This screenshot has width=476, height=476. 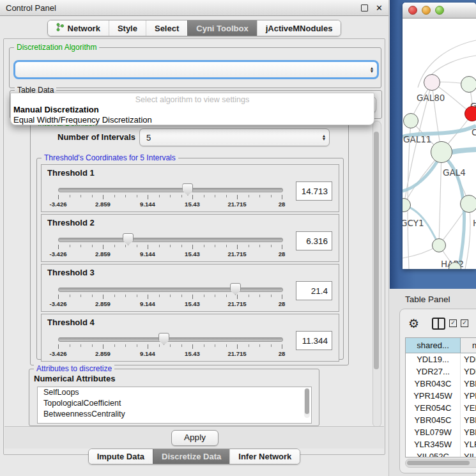 What do you see at coordinates (441, 454) in the screenshot?
I see `table-row: YIL052CYIL0` at bounding box center [441, 454].